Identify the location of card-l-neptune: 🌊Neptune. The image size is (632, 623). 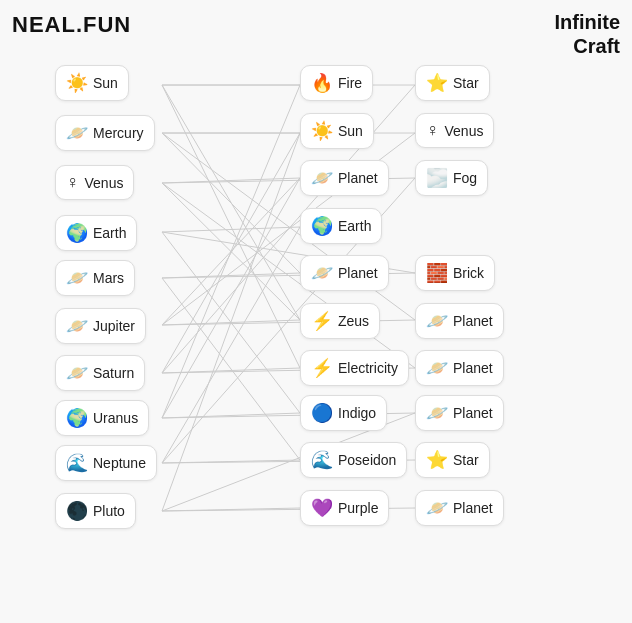
(106, 463).